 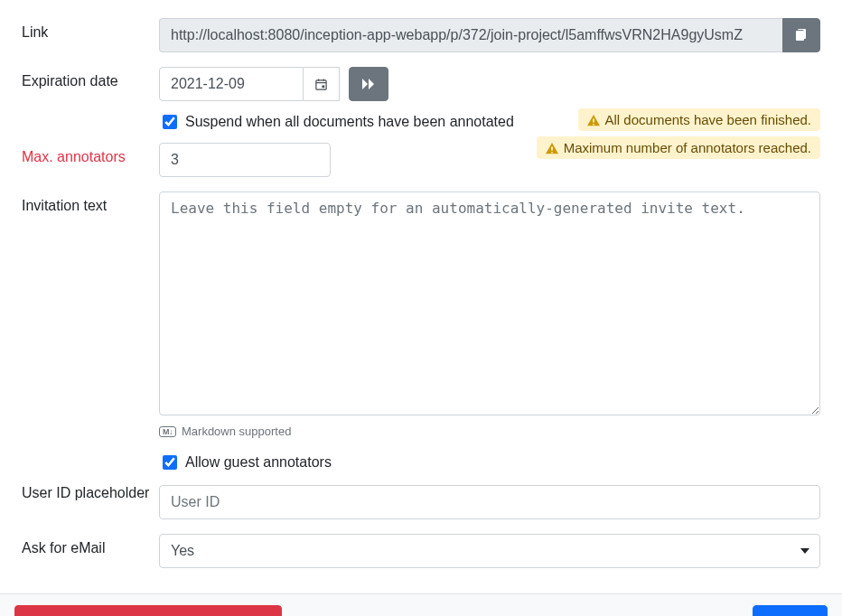 What do you see at coordinates (490, 502) in the screenshot?
I see `user-id-placeholder-input` at bounding box center [490, 502].